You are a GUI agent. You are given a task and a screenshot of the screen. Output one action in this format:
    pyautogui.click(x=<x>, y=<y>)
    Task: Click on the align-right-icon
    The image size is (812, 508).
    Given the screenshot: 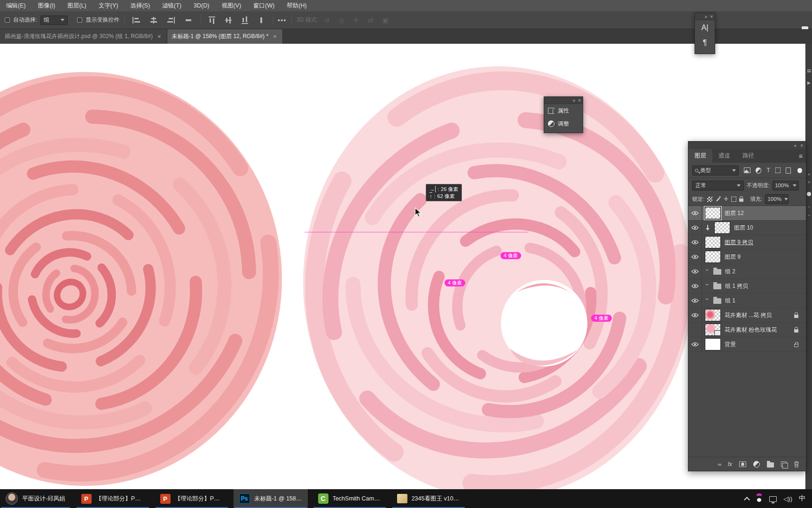 What is the action you would take?
    pyautogui.click(x=171, y=20)
    